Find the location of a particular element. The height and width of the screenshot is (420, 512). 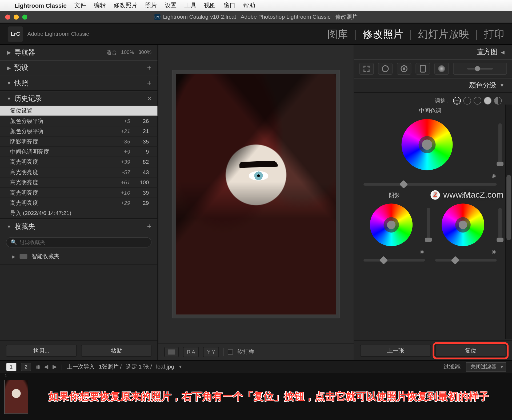

spot-tool-icon is located at coordinates (385, 69).